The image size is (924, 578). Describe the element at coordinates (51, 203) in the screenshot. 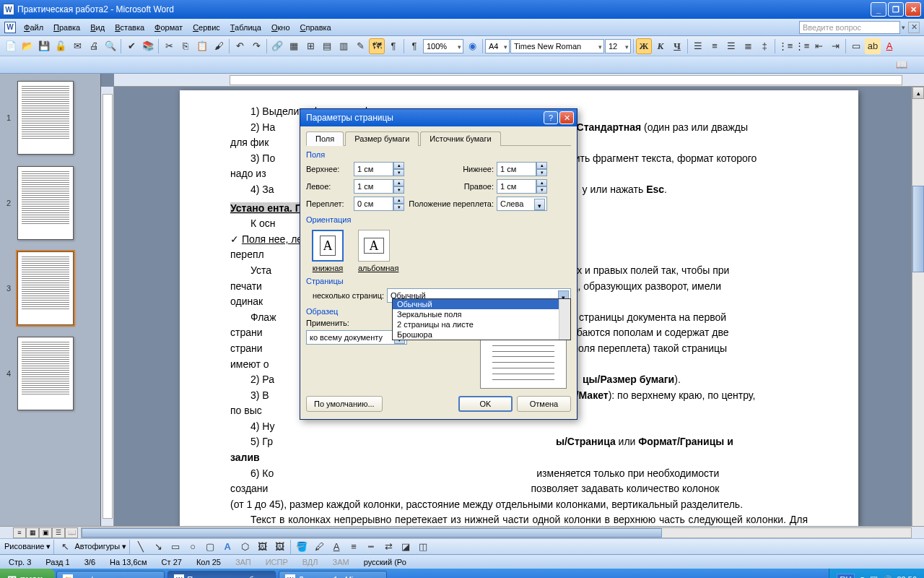

I see `thumbnail: 2` at that location.